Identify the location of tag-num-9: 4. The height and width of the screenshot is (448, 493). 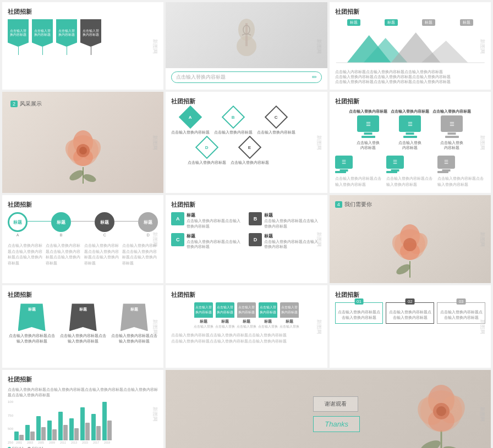
(339, 204).